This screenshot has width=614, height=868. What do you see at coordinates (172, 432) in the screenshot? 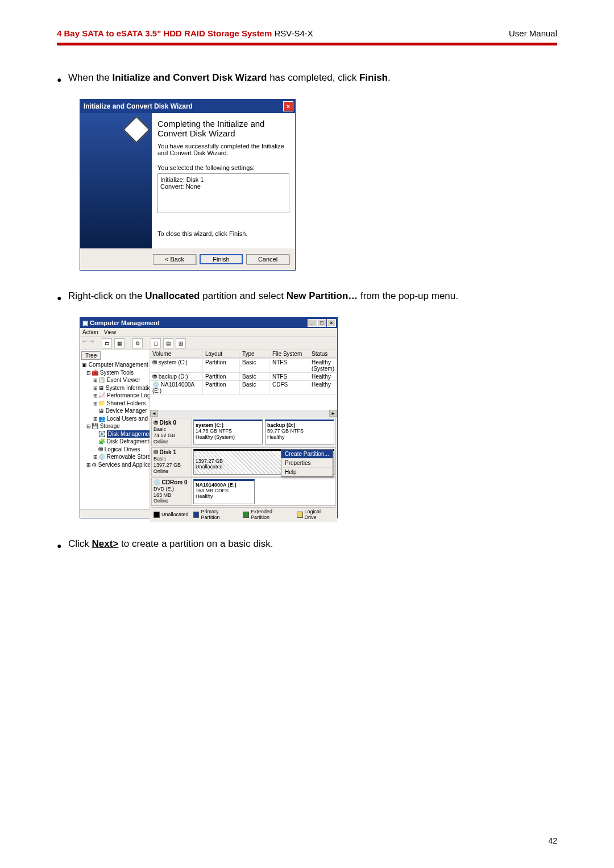
I see `disk-info: ⛃ Disk 0 Basic 74.52 GB Online` at bounding box center [172, 432].